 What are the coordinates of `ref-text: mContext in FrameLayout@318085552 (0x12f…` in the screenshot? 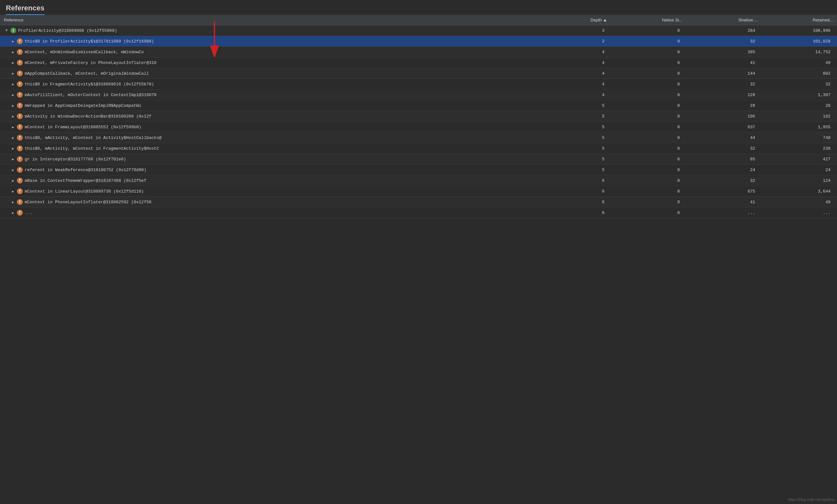 It's located at (83, 127).